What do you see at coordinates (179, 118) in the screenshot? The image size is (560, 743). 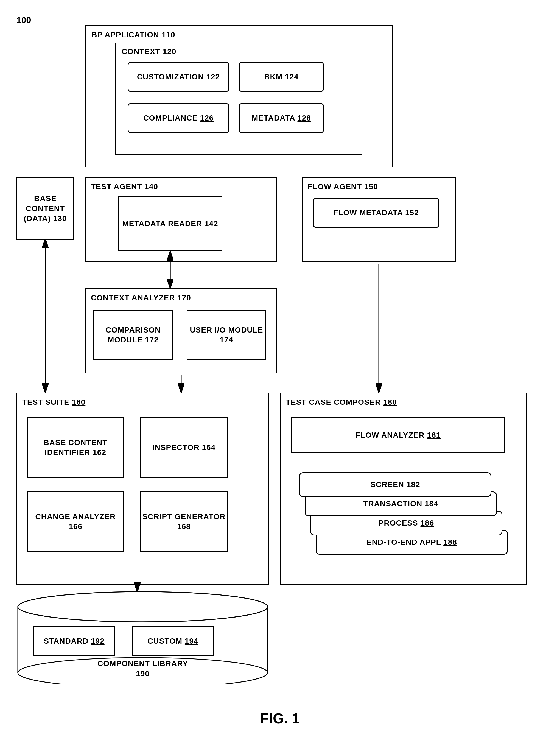 I see `compliance-box: COMPLIANCE 126` at bounding box center [179, 118].